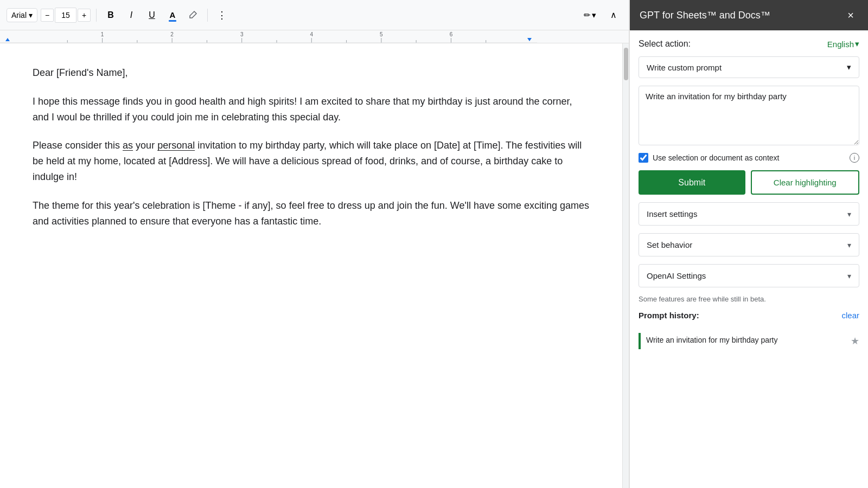 This screenshot has width=868, height=488. What do you see at coordinates (843, 44) in the screenshot?
I see `language-button: English ▾` at bounding box center [843, 44].